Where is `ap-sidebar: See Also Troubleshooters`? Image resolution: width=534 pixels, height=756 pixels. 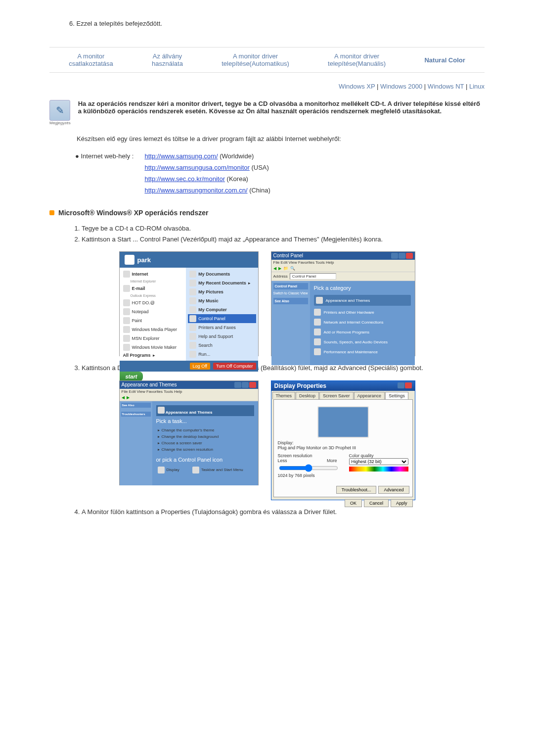
ap-sidebar: See Also Troubleshooters is located at coordinates (136, 443).